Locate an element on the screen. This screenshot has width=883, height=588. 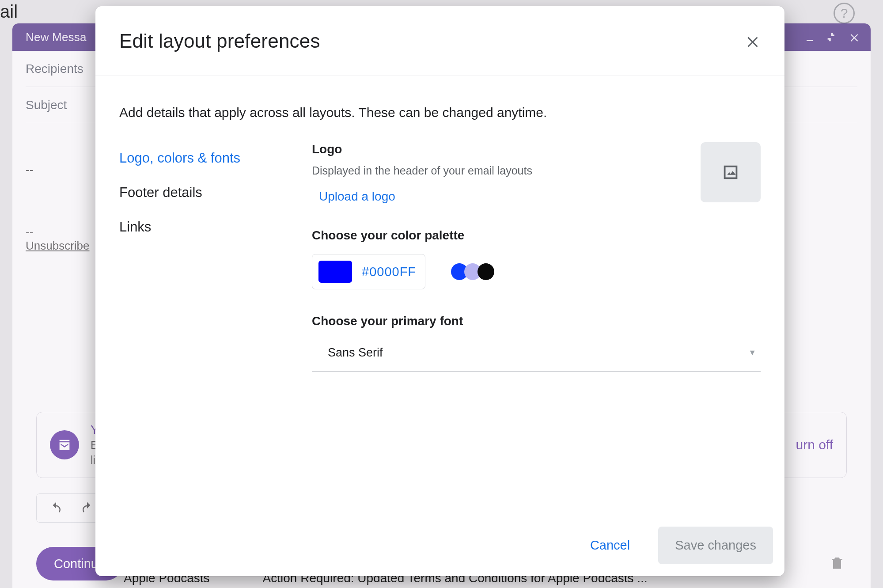
undo-icon is located at coordinates (56, 508).